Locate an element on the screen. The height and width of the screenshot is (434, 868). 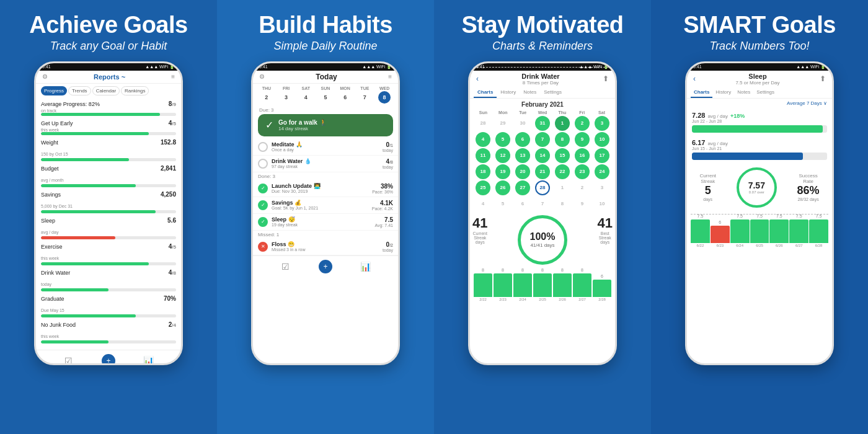
tab-trends: Trends is located at coordinates (79, 91).